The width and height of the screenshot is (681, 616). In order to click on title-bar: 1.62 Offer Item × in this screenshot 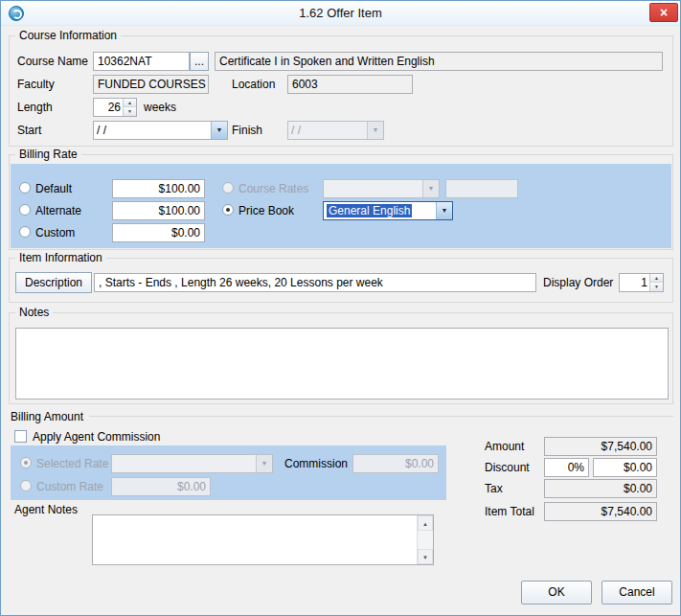, I will do `click(341, 13)`.